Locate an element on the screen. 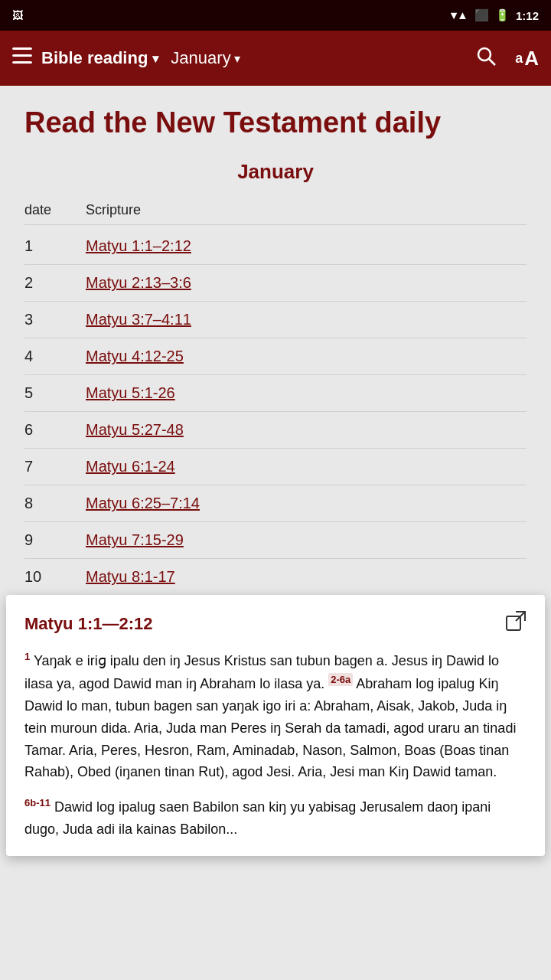  external-link-button is located at coordinates (516, 623).